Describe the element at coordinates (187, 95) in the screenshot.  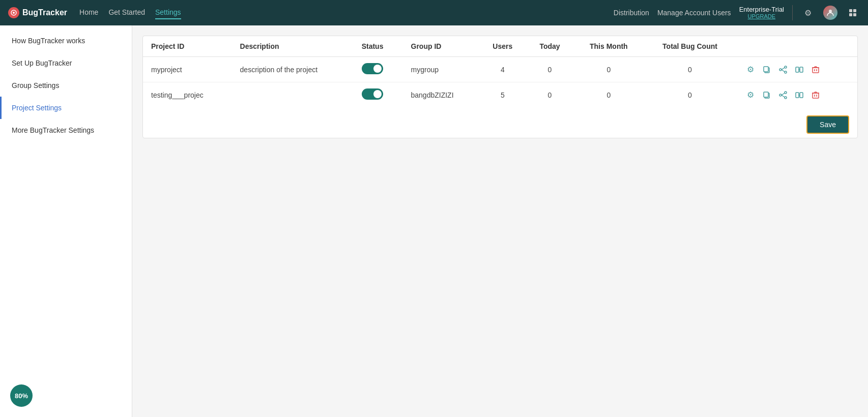
I see `cell-project-id: testing___projec` at that location.